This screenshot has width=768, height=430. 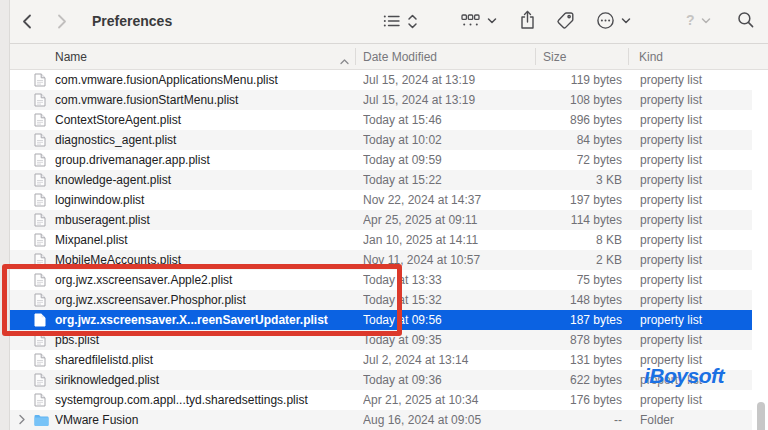 I want to click on toolbar: Preferences, so click(x=384, y=22).